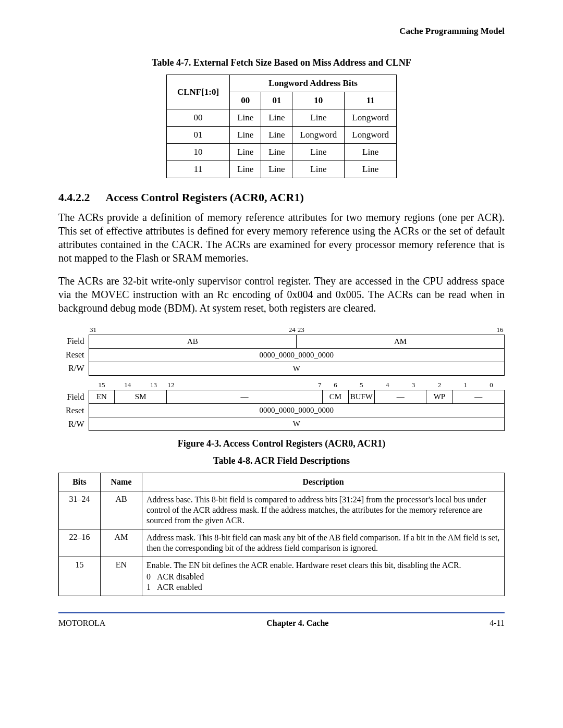 This screenshot has width=563, height=728. What do you see at coordinates (361, 397) in the screenshot?
I see `field-bufw: BUFW` at bounding box center [361, 397].